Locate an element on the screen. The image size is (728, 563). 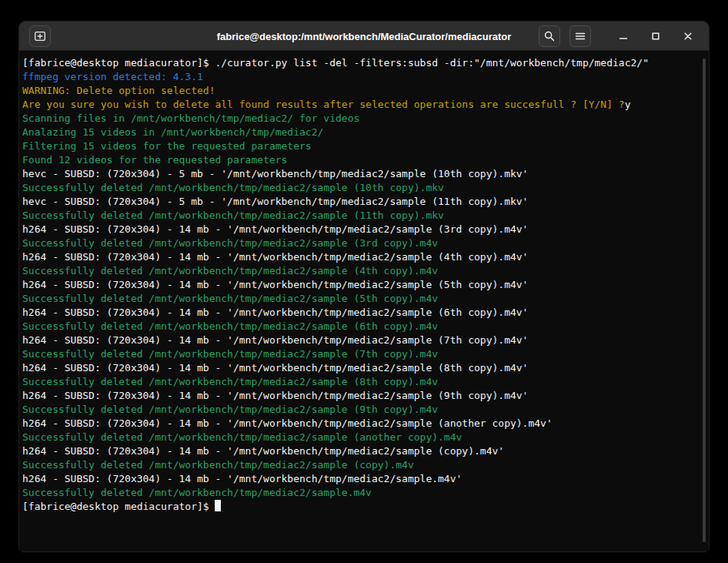
headerbar-right is located at coordinates (619, 36).